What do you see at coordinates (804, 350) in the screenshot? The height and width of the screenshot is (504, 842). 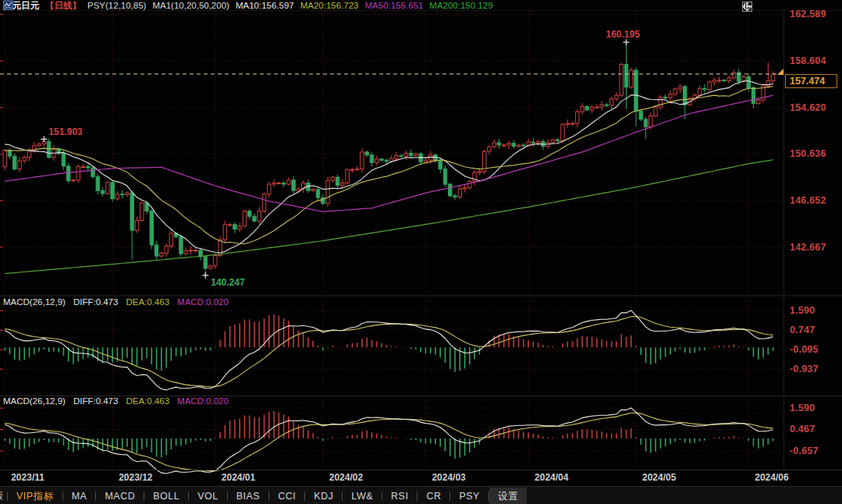 I see `macd1-axis-label: -0.095` at bounding box center [804, 350].